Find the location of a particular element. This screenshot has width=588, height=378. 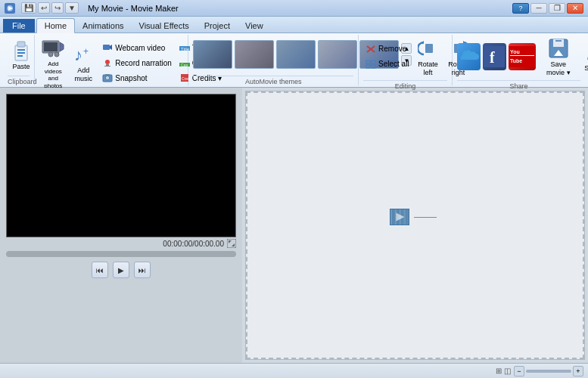

share-content: f You Tube is located at coordinates (519, 57).